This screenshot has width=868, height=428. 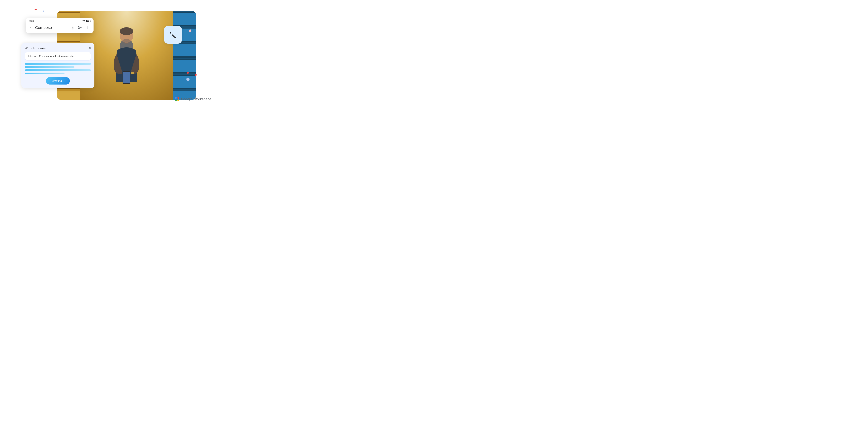 I want to click on send-icon, so click(x=80, y=28).